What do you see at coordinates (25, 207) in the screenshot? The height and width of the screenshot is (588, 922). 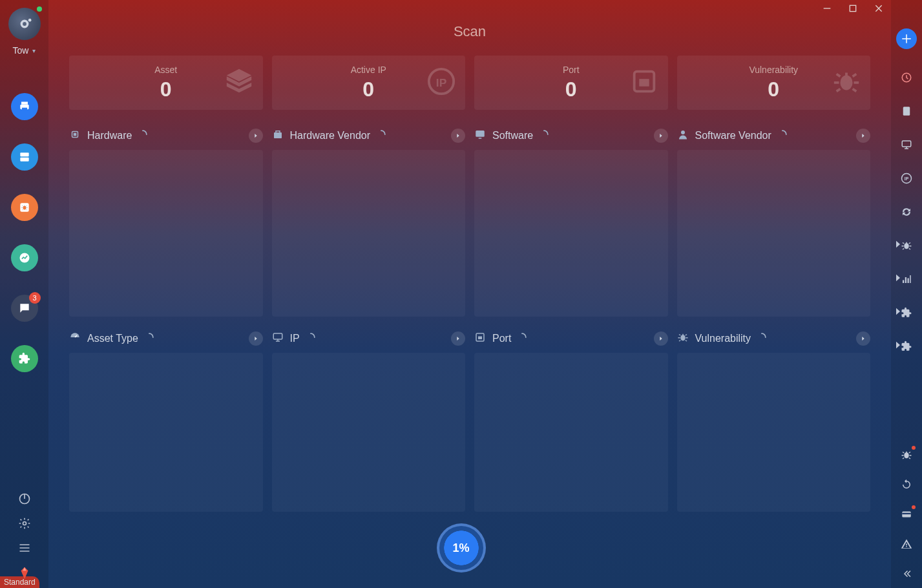 I see `nav-vulnerability` at bounding box center [25, 207].